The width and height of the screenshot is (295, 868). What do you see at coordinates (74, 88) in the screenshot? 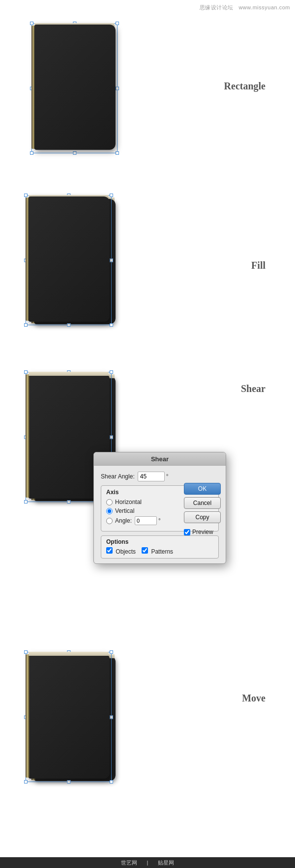
I see `book-rectangle` at bounding box center [74, 88].